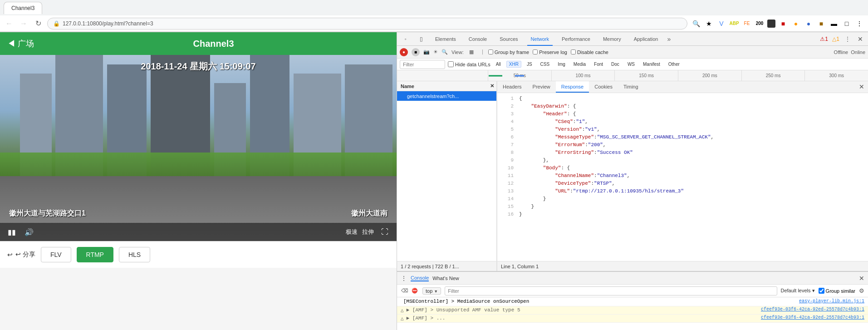  What do you see at coordinates (798, 291) in the screenshot?
I see `console-levels-dropdown: Default levels ▾` at bounding box center [798, 291].